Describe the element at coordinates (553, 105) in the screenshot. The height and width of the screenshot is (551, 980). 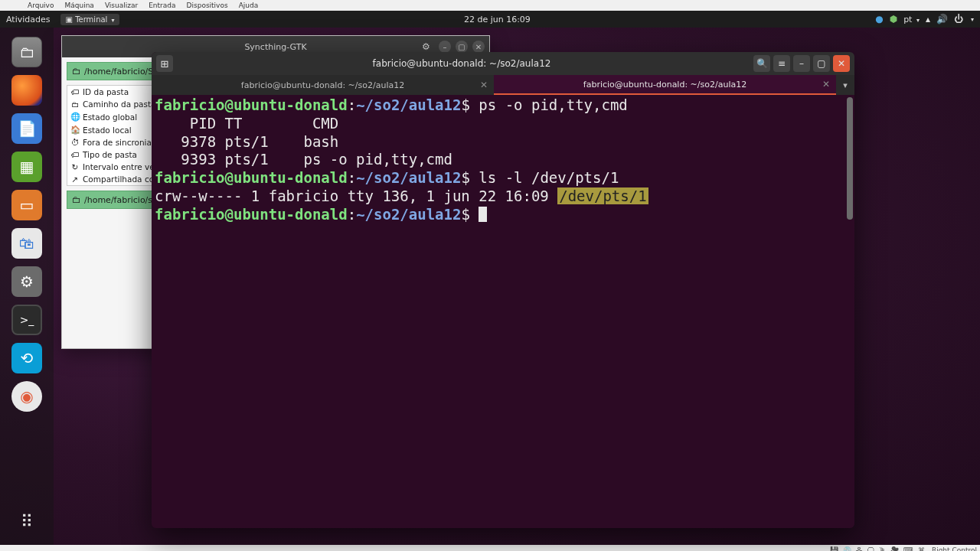
I see `command-text: ps -o pid,tty,cmd` at that location.